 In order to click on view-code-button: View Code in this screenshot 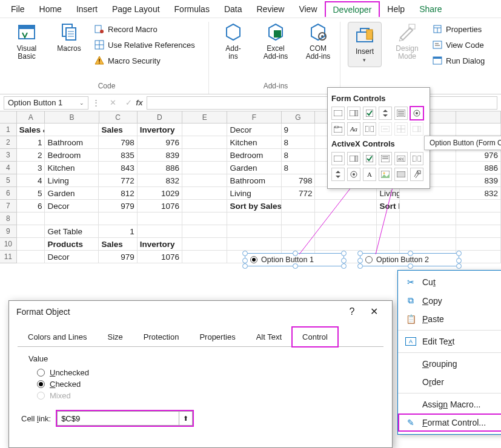, I will do `click(466, 45)`.